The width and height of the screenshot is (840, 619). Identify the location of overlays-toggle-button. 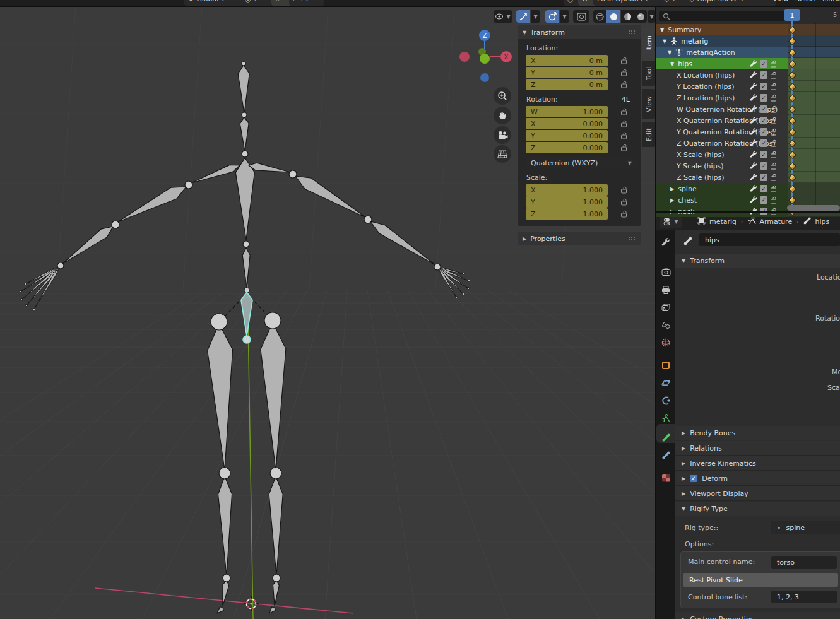
(581, 16).